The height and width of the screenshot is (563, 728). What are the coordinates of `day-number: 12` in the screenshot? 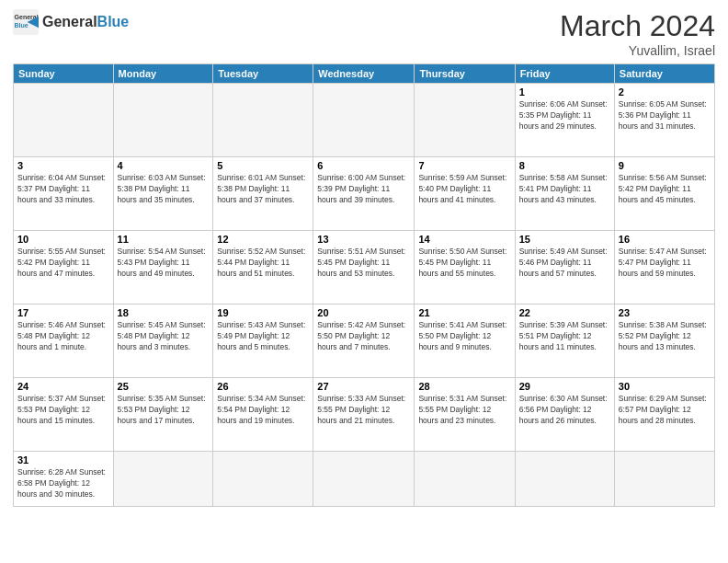 It's located at (263, 239).